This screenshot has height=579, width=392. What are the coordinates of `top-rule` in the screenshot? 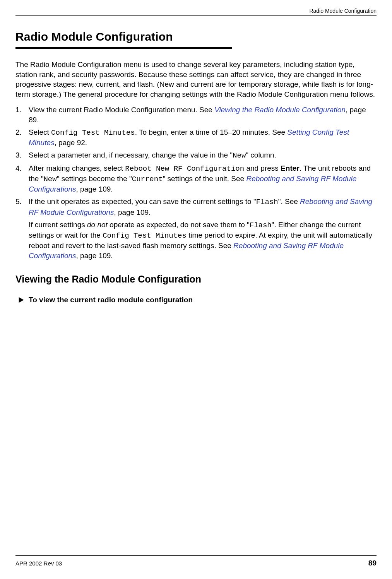 It's located at (196, 15).